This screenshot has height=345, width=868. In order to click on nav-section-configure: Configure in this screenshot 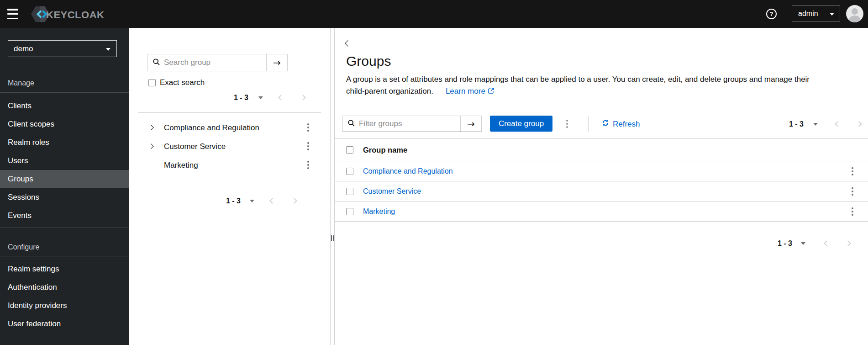, I will do `click(24, 247)`.